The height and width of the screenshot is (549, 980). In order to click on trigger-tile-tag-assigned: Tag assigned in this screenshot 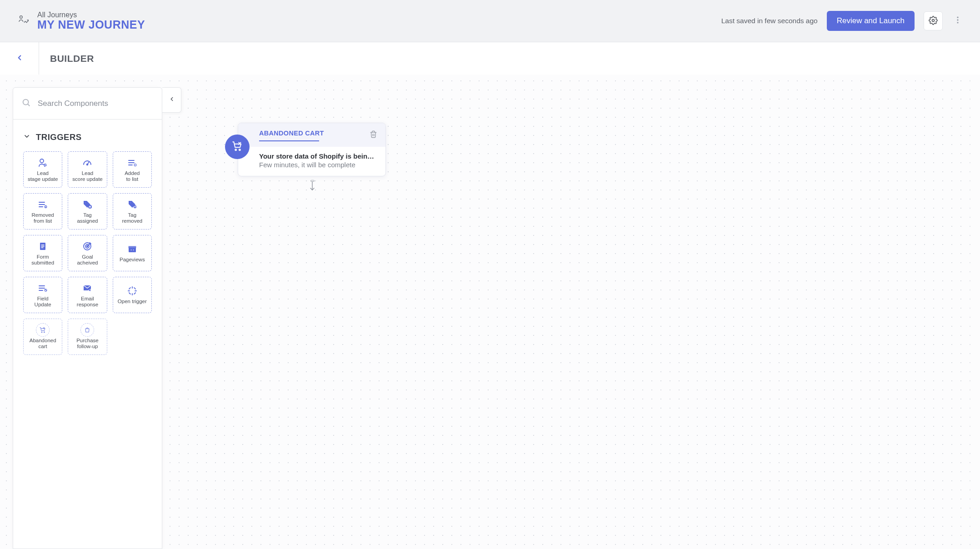, I will do `click(87, 211)`.